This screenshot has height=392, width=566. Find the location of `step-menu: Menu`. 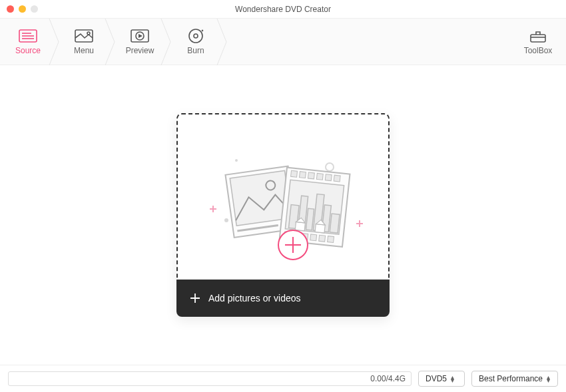

step-menu: Menu is located at coordinates (84, 41).